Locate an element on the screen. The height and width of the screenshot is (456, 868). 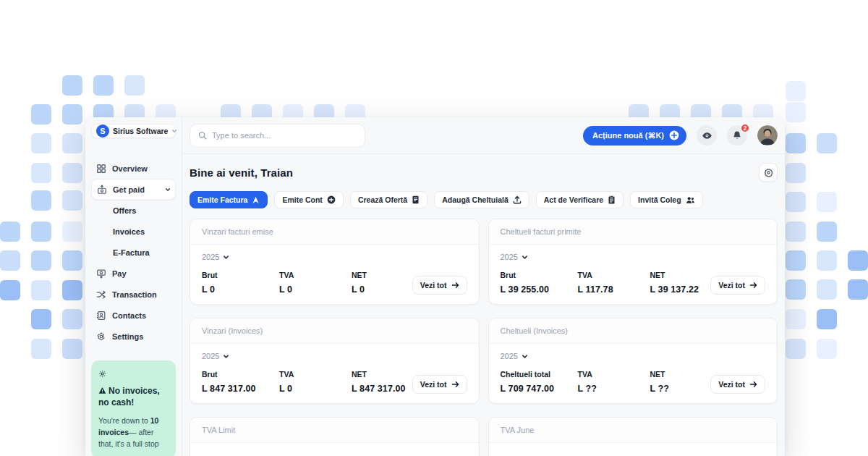
emite-factura-button: Emite Factura is located at coordinates (229, 200).